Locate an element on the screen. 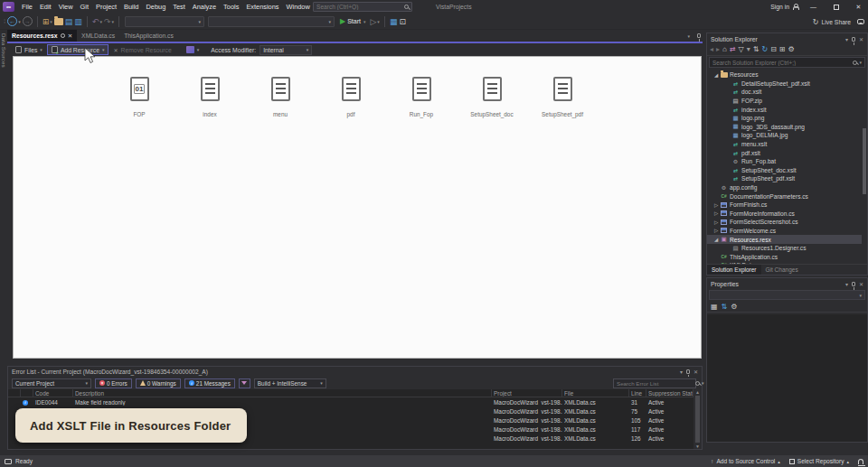 Image resolution: width=868 pixels, height=467 pixels. data-sources-tool-tab: Data Sources is located at coordinates (4, 242).